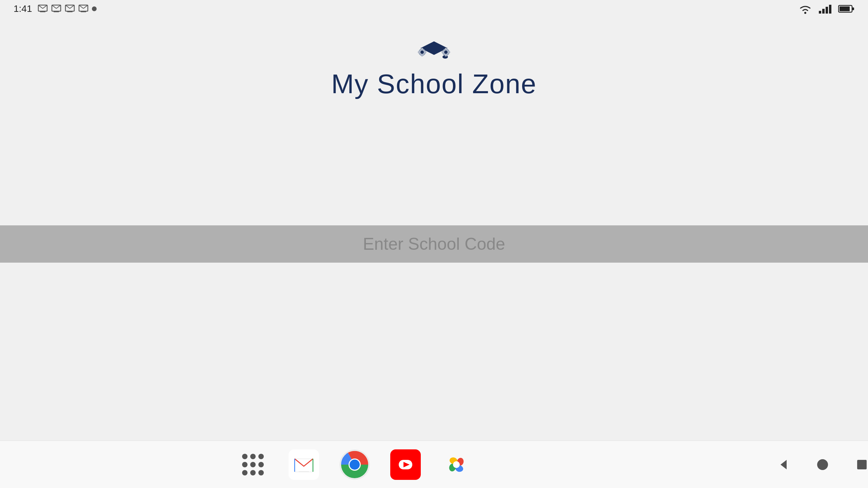 This screenshot has height=488, width=868. Describe the element at coordinates (355, 465) in the screenshot. I see `chrome-icon` at that location.